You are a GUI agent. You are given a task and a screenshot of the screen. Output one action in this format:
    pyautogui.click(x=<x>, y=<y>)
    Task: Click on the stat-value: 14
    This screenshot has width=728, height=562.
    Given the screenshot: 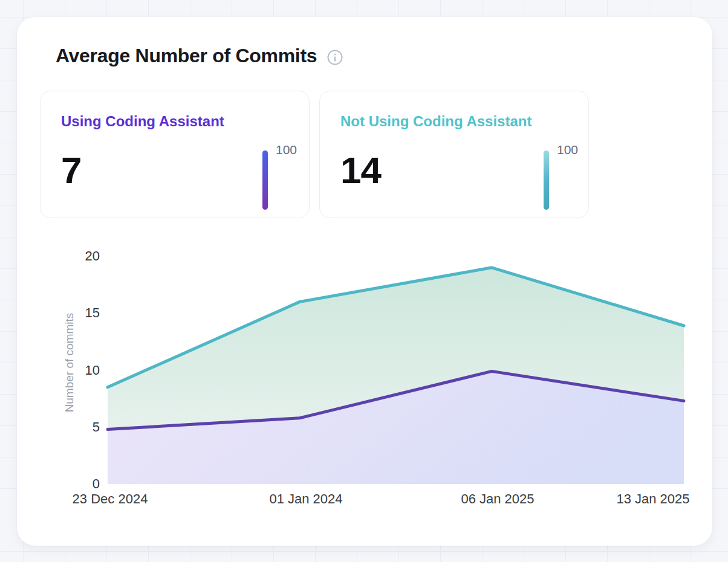 What is the action you would take?
    pyautogui.click(x=360, y=170)
    